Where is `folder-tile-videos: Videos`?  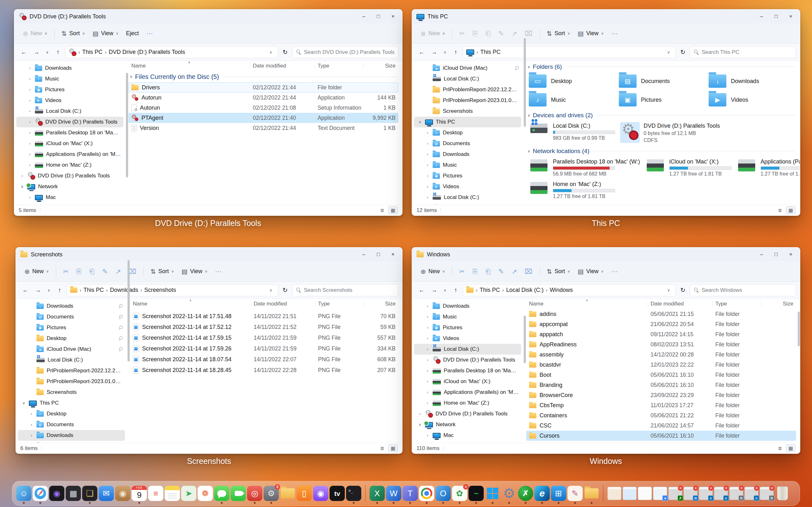
folder-tile-videos: Videos is located at coordinates (751, 100).